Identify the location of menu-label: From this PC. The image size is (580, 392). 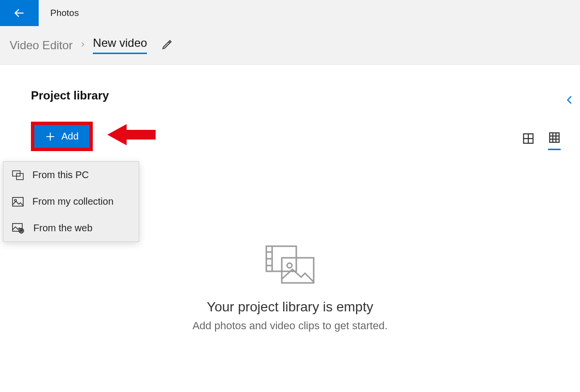
(61, 175).